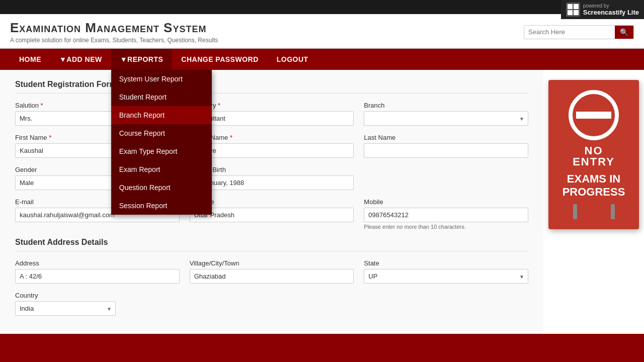  What do you see at coordinates (272, 272) in the screenshot?
I see `address-row-1: Address Village/City/Town State UP MP De…` at bounding box center [272, 272].